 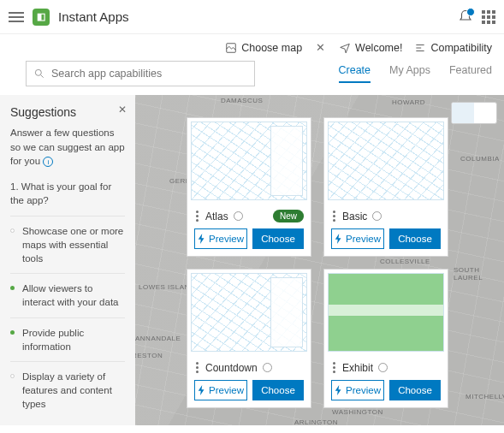 I want to click on option-variety-content: Display a variety of features and conten…, so click(x=68, y=390).